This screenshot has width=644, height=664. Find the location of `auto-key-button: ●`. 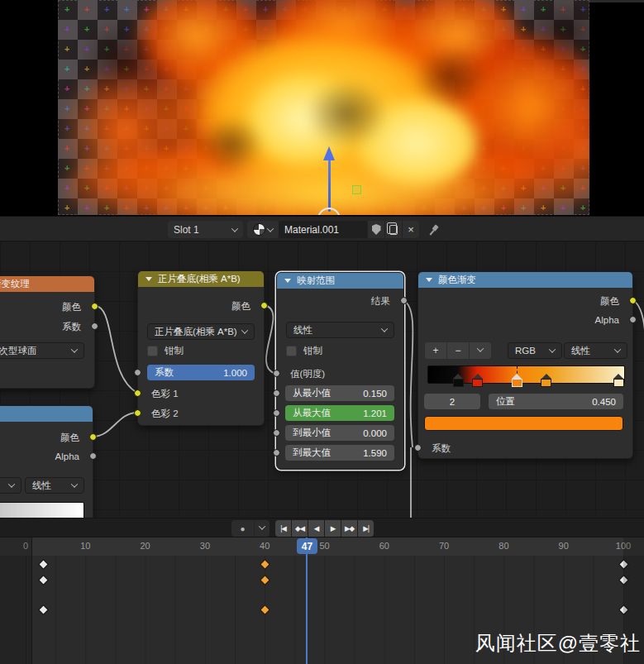

auto-key-button: ● is located at coordinates (243, 528).